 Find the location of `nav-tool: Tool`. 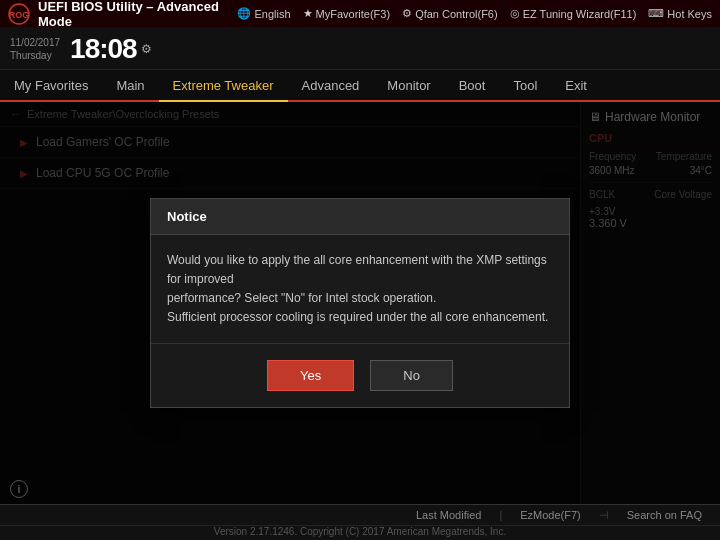

nav-tool: Tool is located at coordinates (525, 86).